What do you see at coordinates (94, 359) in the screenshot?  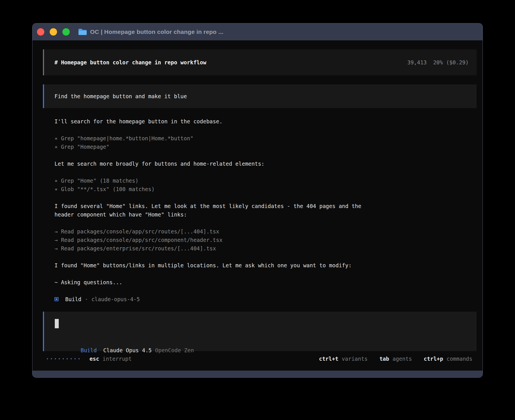 I see `shortcut-key-esc: esc` at bounding box center [94, 359].